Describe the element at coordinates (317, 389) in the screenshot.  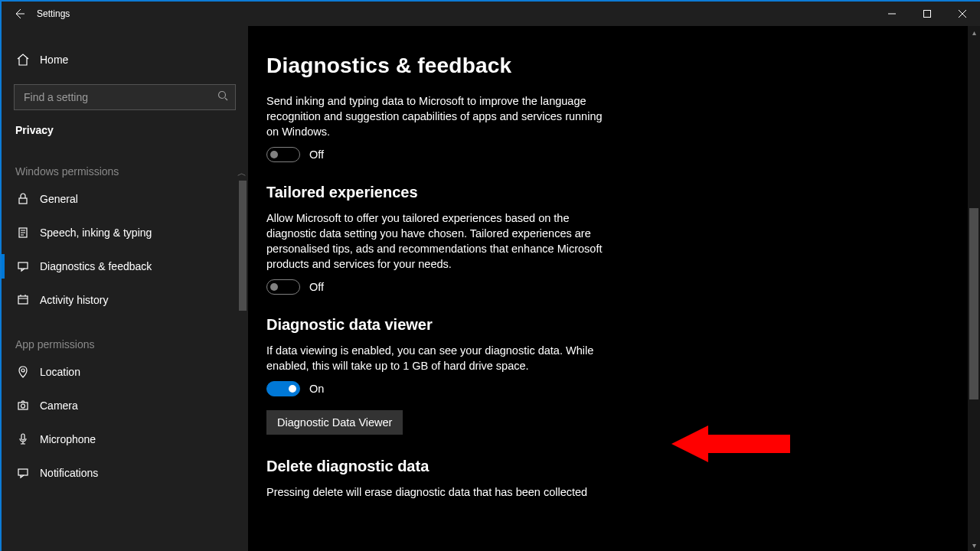
I see `viewer-toggle-label: On` at that location.